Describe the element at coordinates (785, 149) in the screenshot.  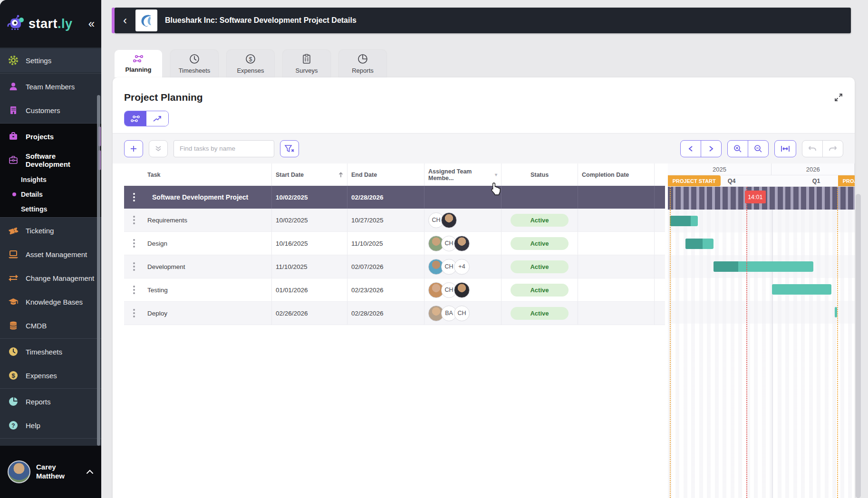
I see `fit-width-button` at that location.